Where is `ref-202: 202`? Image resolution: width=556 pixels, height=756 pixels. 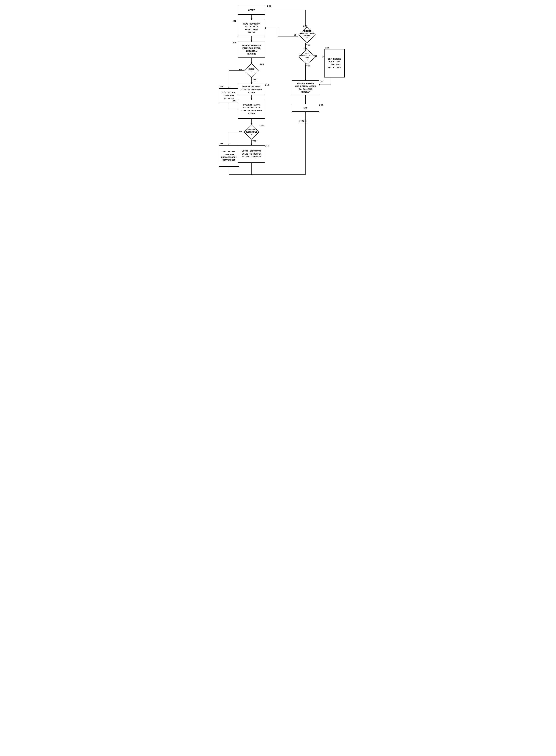 ref-202: 202 is located at coordinates (234, 21).